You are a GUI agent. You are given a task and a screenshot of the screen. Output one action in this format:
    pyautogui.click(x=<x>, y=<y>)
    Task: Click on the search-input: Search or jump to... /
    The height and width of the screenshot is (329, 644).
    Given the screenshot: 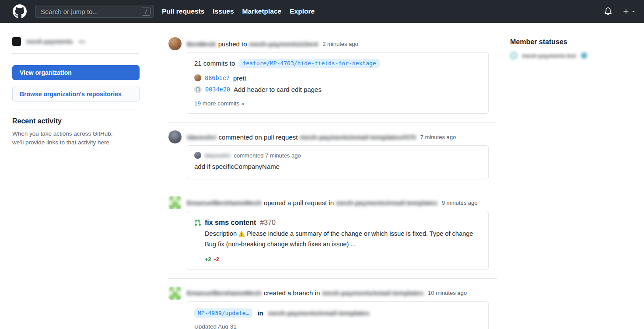 What is the action you would take?
    pyautogui.click(x=94, y=11)
    